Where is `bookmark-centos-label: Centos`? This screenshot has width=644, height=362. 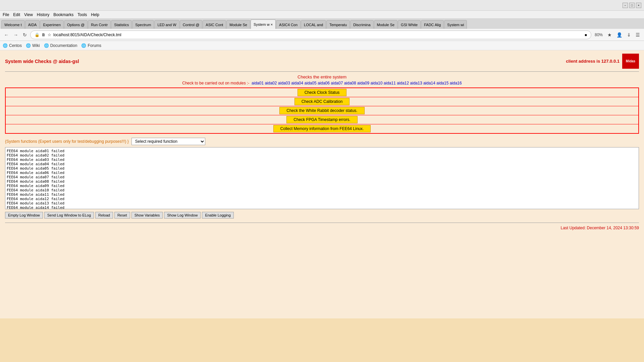 bookmark-centos-label: Centos is located at coordinates (15, 46).